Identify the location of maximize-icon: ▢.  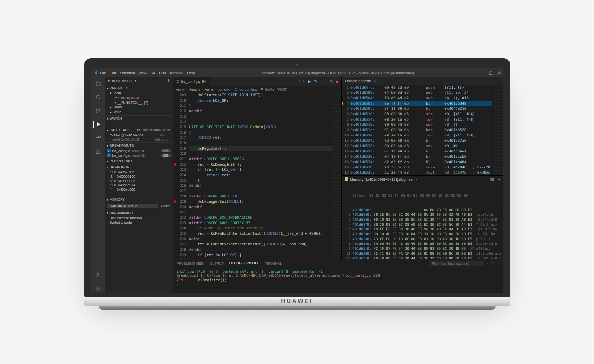
(491, 73).